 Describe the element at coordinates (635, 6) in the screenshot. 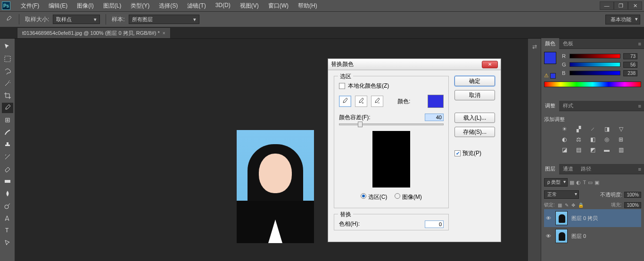

I see `close-button: ✕` at that location.